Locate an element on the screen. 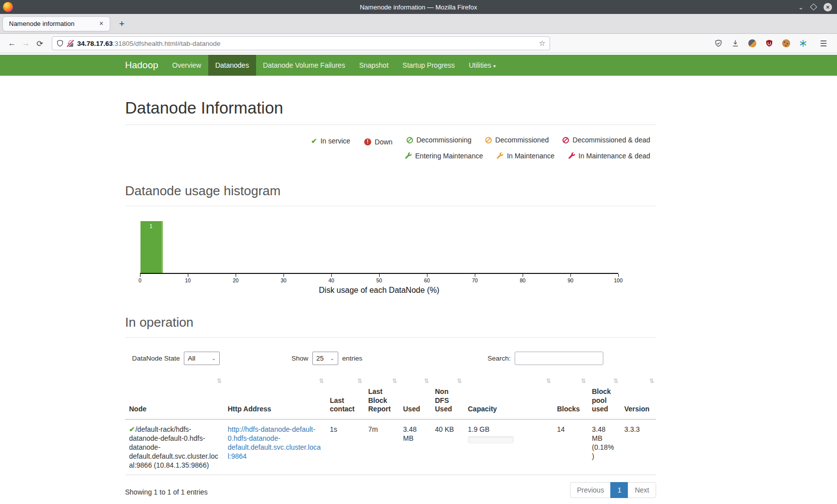  check-icon: ✔ is located at coordinates (132, 429).